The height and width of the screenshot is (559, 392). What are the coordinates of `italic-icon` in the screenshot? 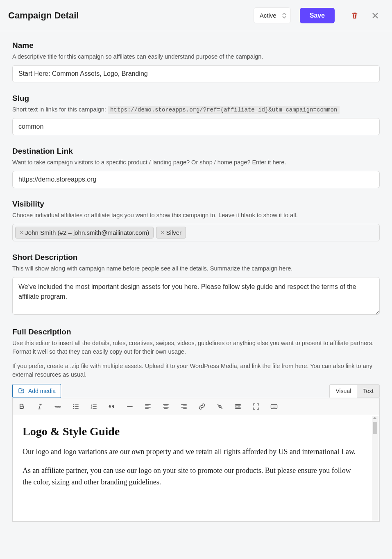 It's located at (40, 407).